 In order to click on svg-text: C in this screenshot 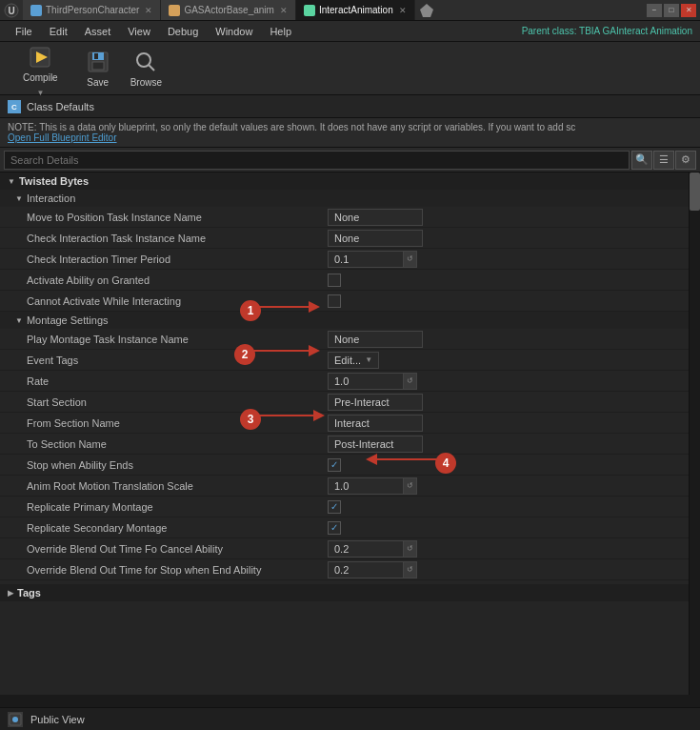, I will do `click(14, 107)`.